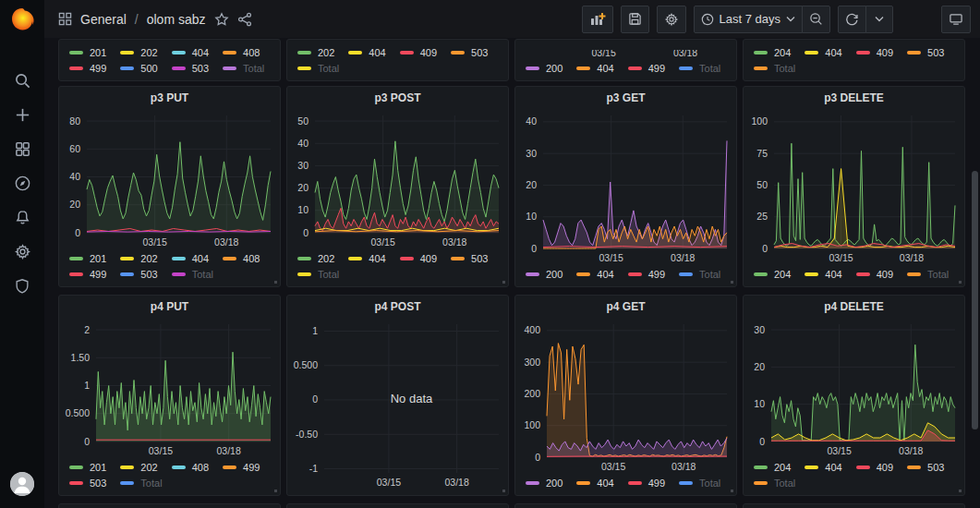 Image resolution: width=980 pixels, height=508 pixels. What do you see at coordinates (626, 307) in the screenshot?
I see `panel-title: p4 GET` at bounding box center [626, 307].